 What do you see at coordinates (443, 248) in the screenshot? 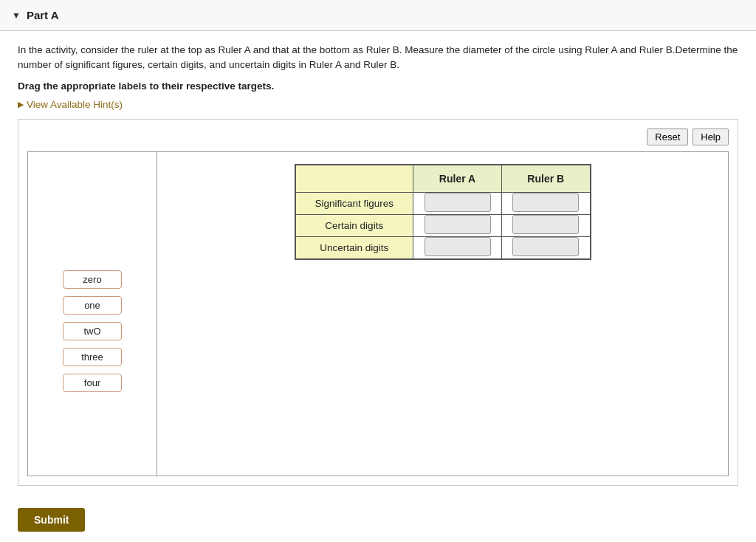
I see `table-row: Uncertain digits` at bounding box center [443, 248].